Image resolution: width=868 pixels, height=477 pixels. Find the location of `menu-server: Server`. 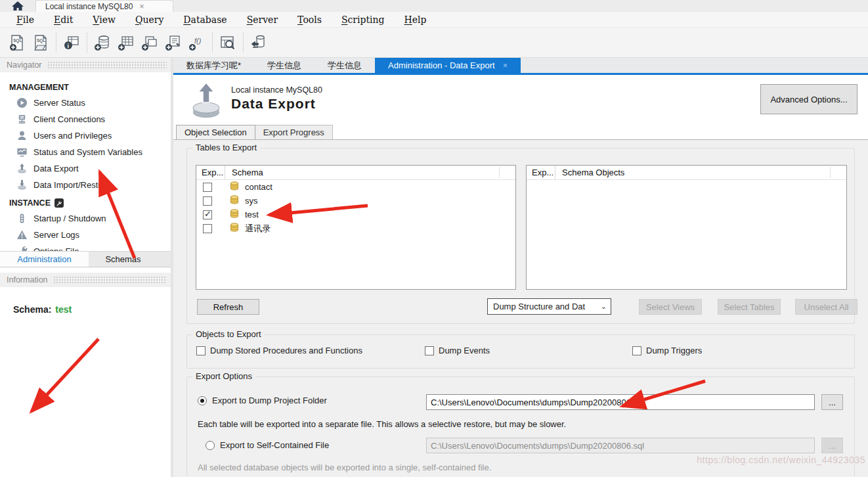

menu-server: Server is located at coordinates (263, 20).